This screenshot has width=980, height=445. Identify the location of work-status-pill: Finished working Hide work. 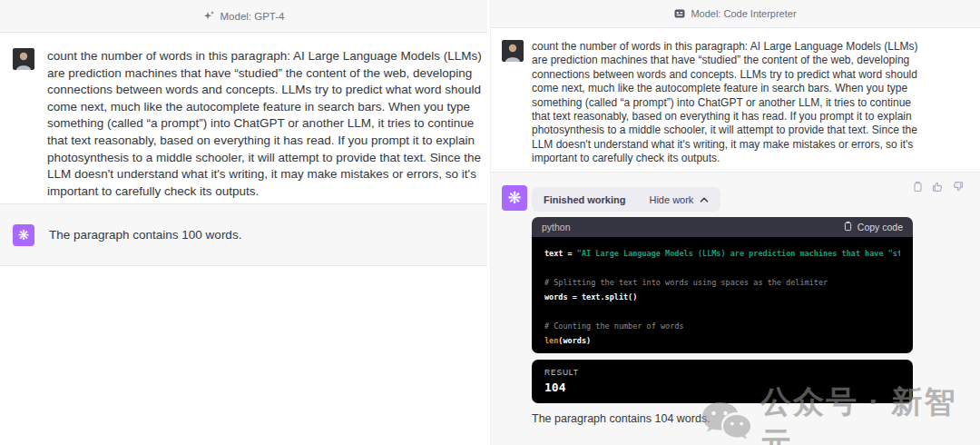
(626, 200).